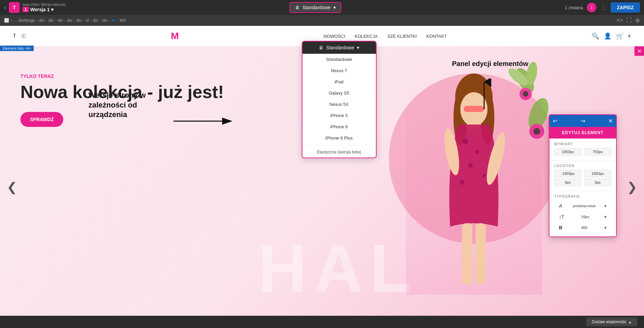 The image size is (644, 328). What do you see at coordinates (606, 228) in the screenshot?
I see `fontweight-chevron: ▾` at bounding box center [606, 228].